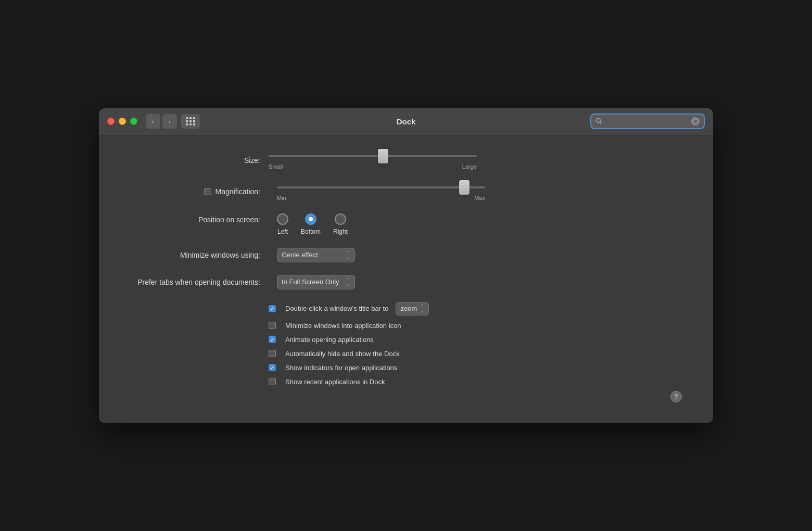  What do you see at coordinates (153, 121) in the screenshot?
I see `back-button: ‹` at bounding box center [153, 121].